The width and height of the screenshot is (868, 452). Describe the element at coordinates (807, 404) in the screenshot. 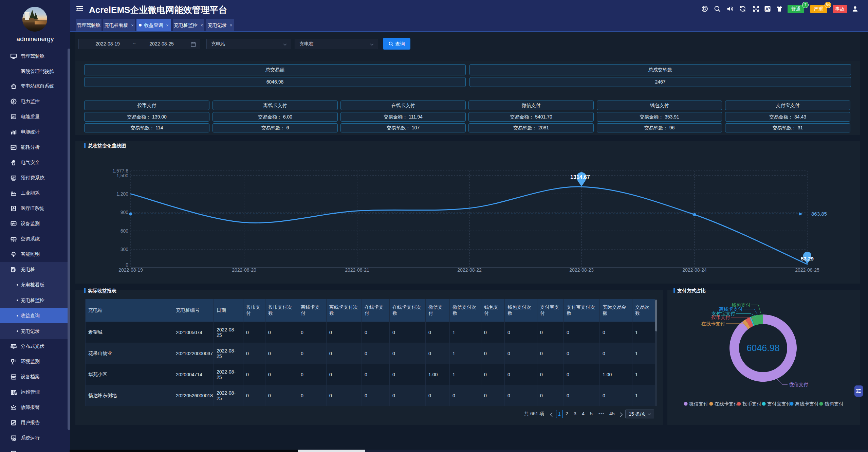

I see `svg-text: 离线卡支付` at that location.